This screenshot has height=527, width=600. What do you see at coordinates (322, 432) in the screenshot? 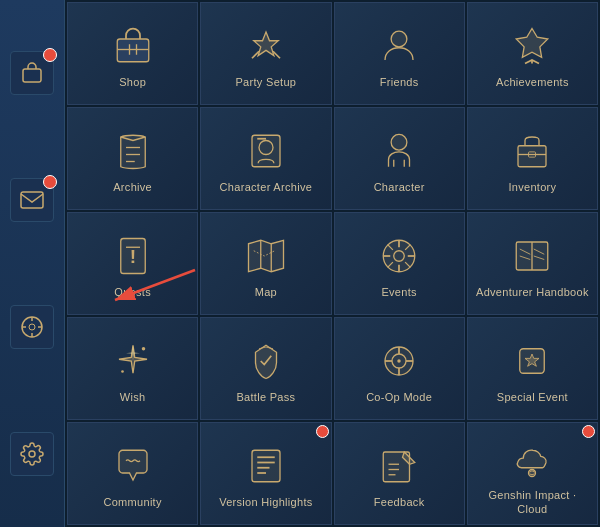
I see `highlights-badge` at bounding box center [322, 432].